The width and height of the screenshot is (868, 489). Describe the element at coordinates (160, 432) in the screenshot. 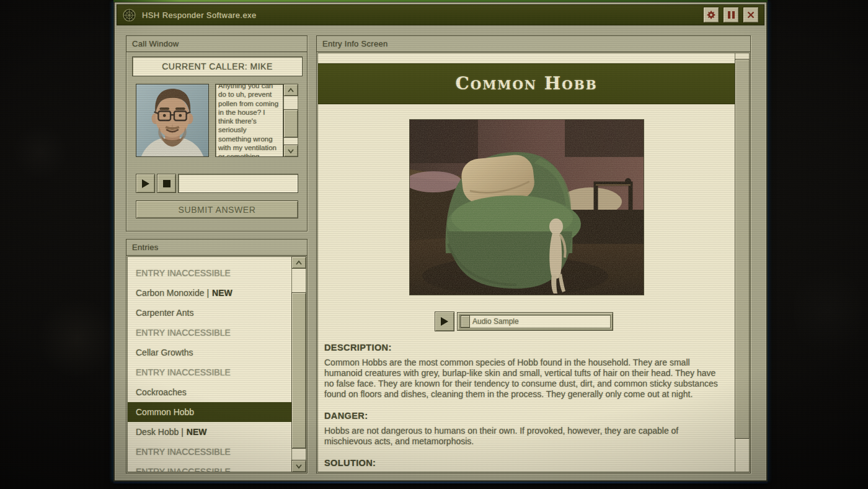

I see `entry-item-label: Desk Hobb |` at that location.